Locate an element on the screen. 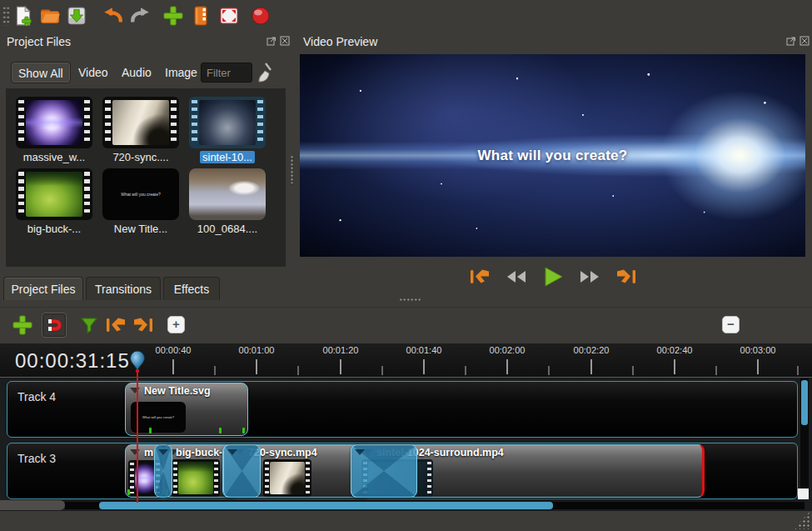 The image size is (812, 531). open-project-button is located at coordinates (50, 16).